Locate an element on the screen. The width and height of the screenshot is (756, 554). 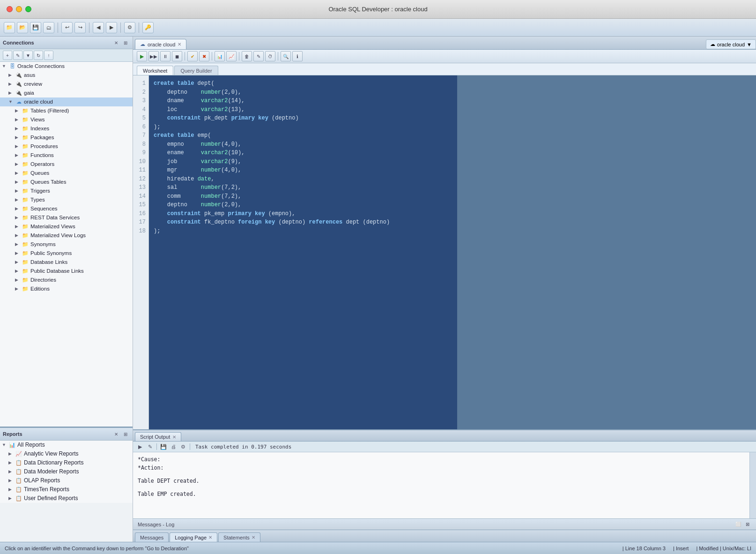
tree-item-queues-tables: ▶ 📁 Queues Tables is located at coordinates (67, 182).